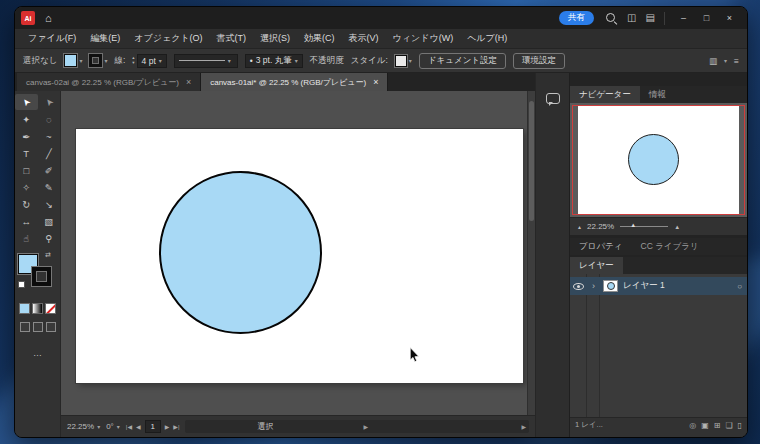  Describe the element at coordinates (684, 18) in the screenshot. I see `minimize-button: –` at that location.